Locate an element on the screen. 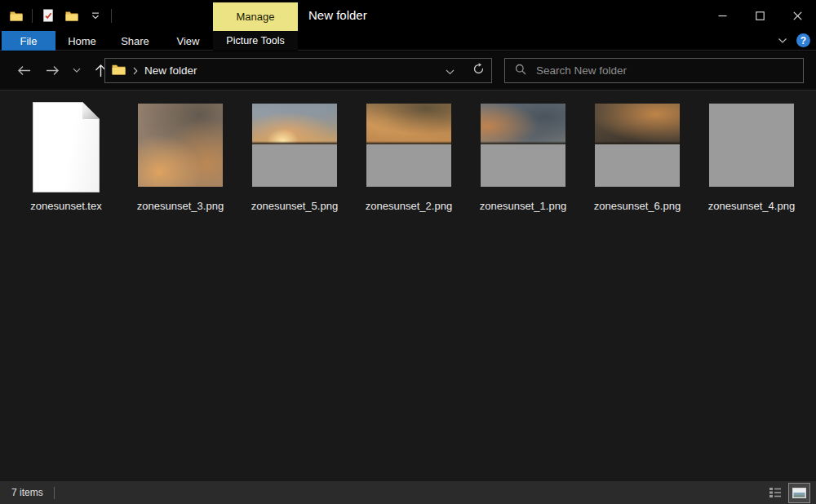 The width and height of the screenshot is (816, 504). ribbon-contextual-tab-picture-tools: Picture Tools is located at coordinates (255, 41).